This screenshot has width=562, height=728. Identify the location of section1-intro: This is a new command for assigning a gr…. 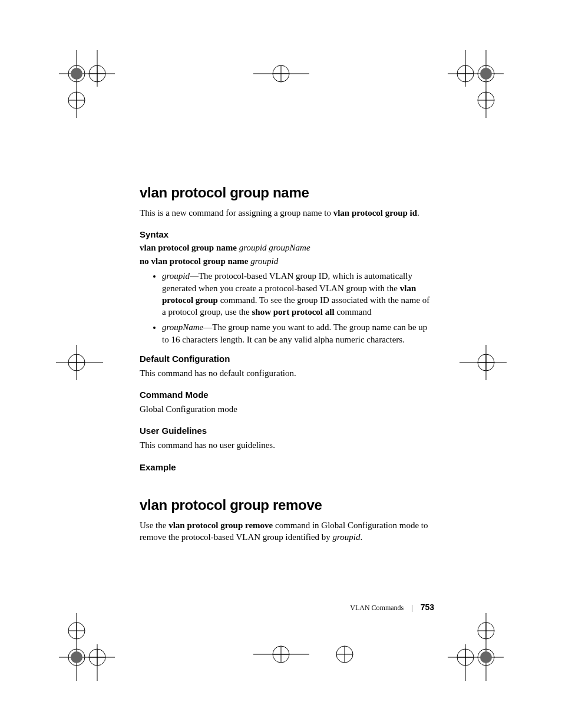
(287, 213).